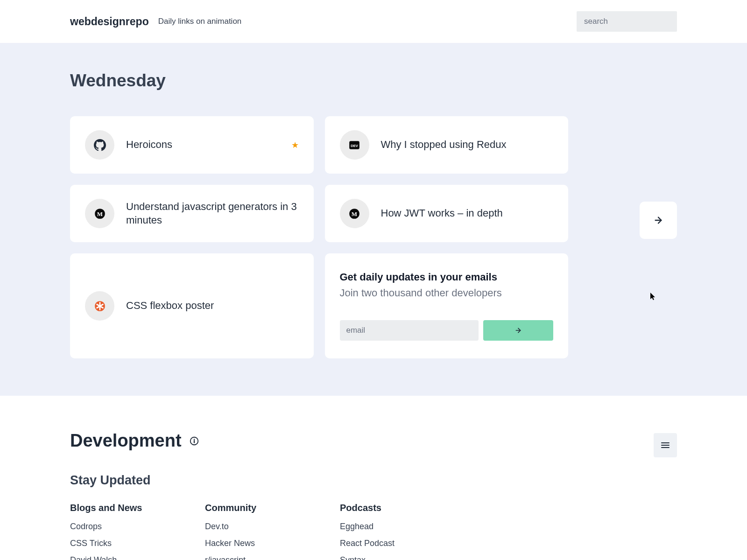 The width and height of the screenshot is (747, 560). I want to click on link-card-redux: DEV Why I stopped using Redux, so click(447, 145).